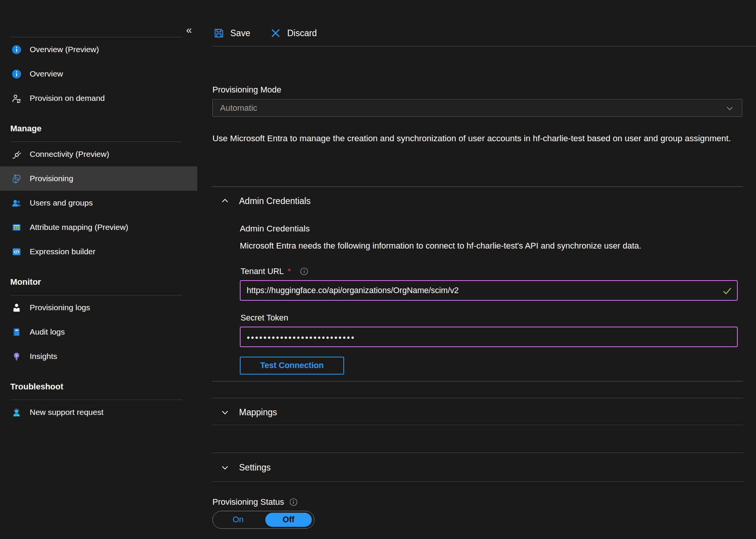 This screenshot has width=756, height=539. Describe the element at coordinates (67, 98) in the screenshot. I see `sidebar-item-label: Provision on demand` at that location.